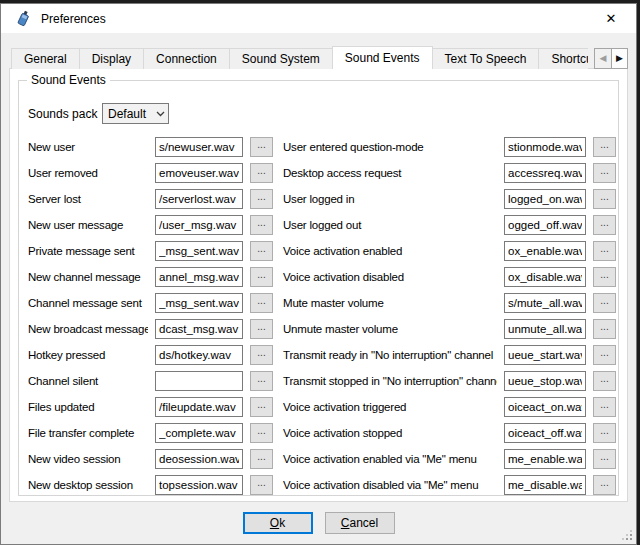 The image size is (640, 545). I want to click on sound-event-label: Transmit ready in "No interruption" chan…, so click(390, 355).